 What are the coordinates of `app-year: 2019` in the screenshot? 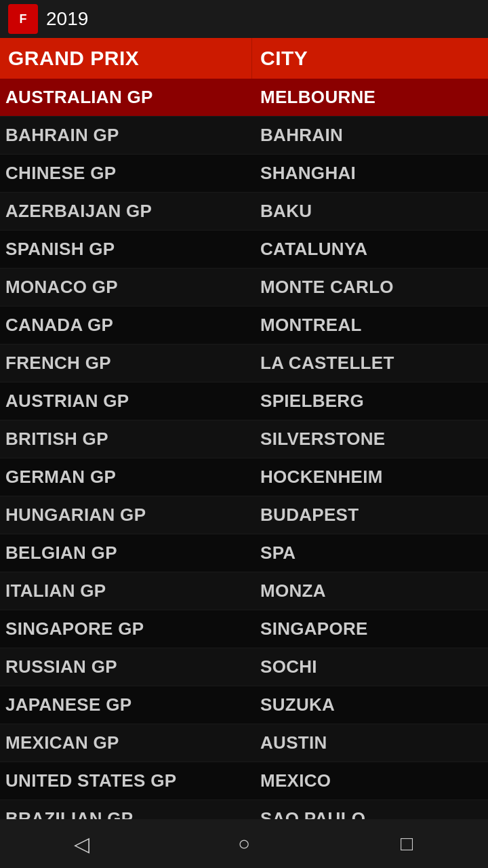 It's located at (67, 19).